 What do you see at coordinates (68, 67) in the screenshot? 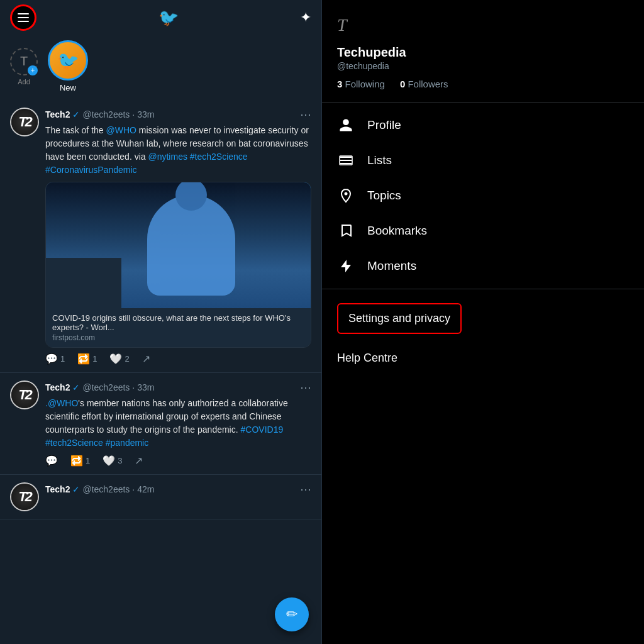
I see `new-account-item: 🐦 New` at bounding box center [68, 67].